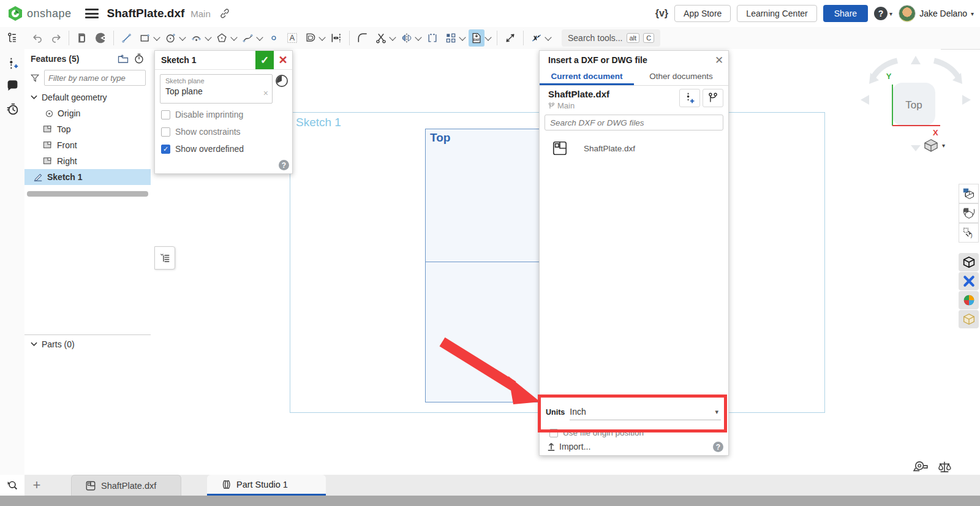 Image resolution: width=980 pixels, height=506 pixels. I want to click on offset-dropdown-icon, so click(322, 37).